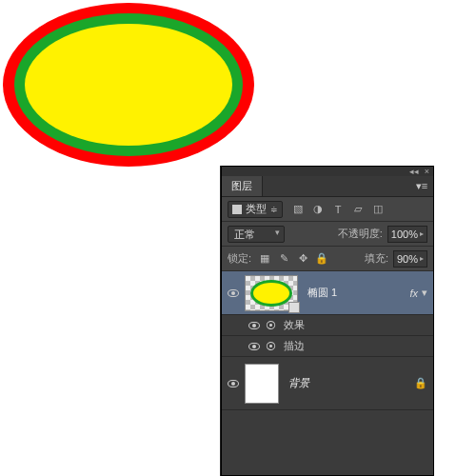 The image size is (476, 476). I want to click on blend-row: 正常 不透明度: 100% ▸, so click(327, 234).